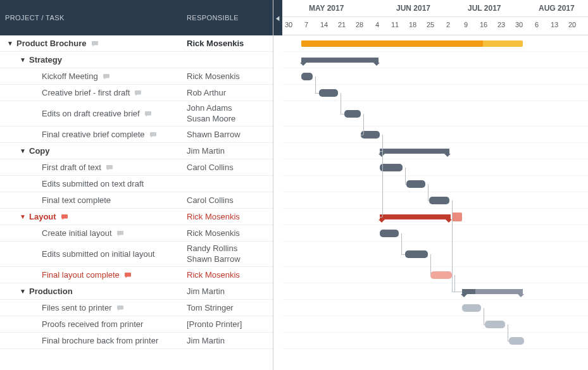 This screenshot has width=588, height=370. Describe the element at coordinates (435, 18) in the screenshot. I see `timeline-header: MAY 2017JUN 2017JUL 2017AUG 2017 3071421…` at that location.